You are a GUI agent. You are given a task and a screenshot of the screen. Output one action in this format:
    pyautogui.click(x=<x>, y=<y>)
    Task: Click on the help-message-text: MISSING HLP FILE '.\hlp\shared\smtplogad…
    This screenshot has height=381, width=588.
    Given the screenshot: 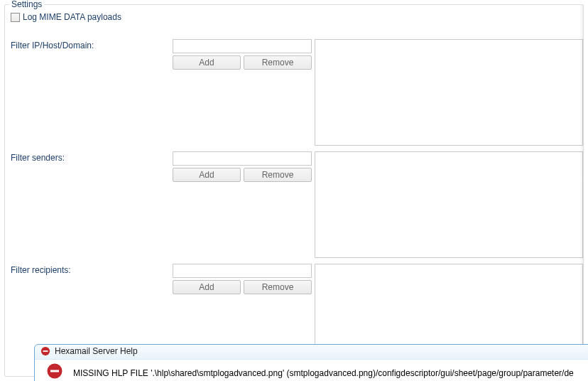 What is the action you would take?
    pyautogui.click(x=324, y=373)
    